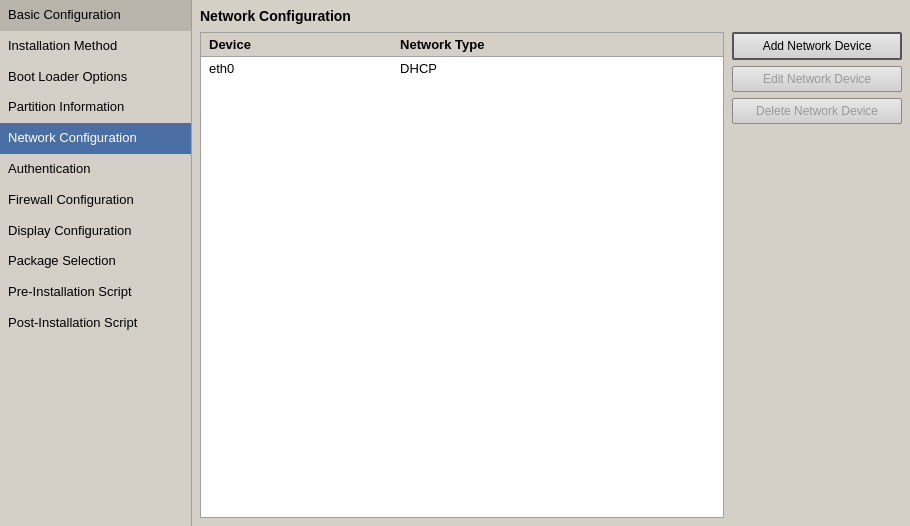 Image resolution: width=910 pixels, height=526 pixels. I want to click on sidebar-item-firewall-configuration: Firewall Configuration, so click(96, 200).